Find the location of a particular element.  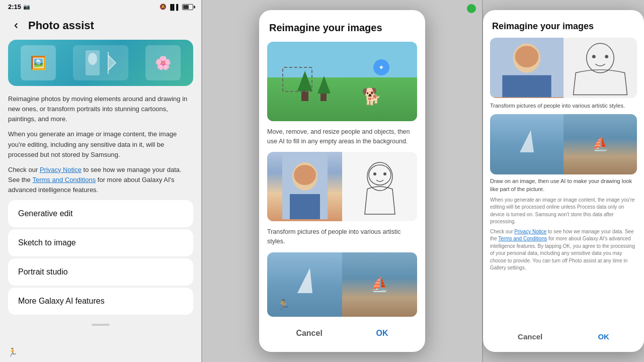

battery-fill is located at coordinates (186, 7).